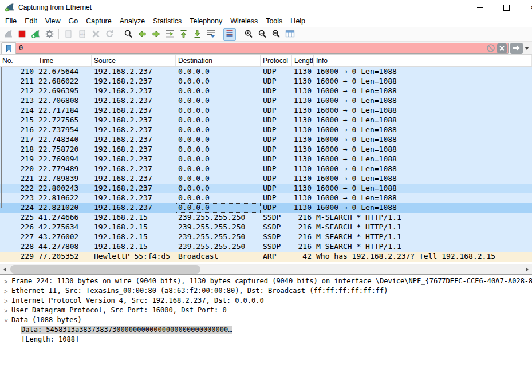 The image size is (532, 392). I want to click on clear-x-icon, so click(502, 48).